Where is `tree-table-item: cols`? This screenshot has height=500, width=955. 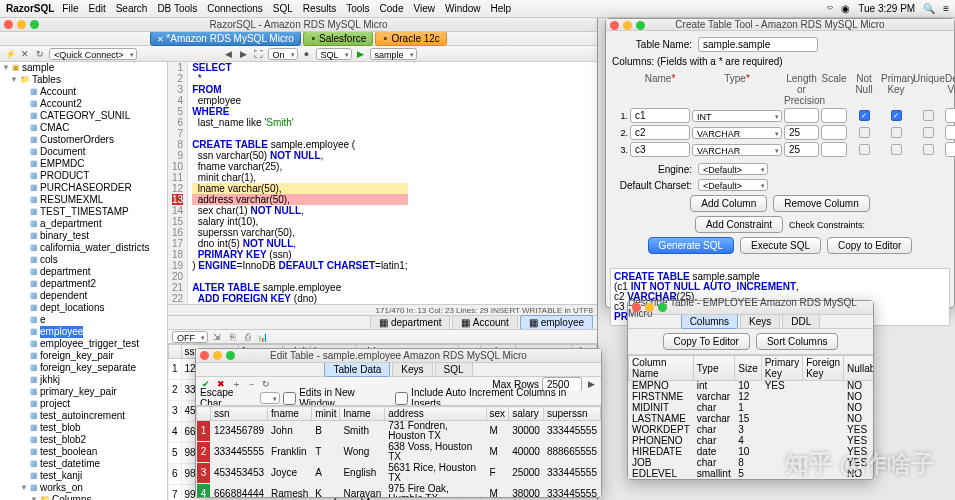
tree-table-item: cols is located at coordinates (49, 260).